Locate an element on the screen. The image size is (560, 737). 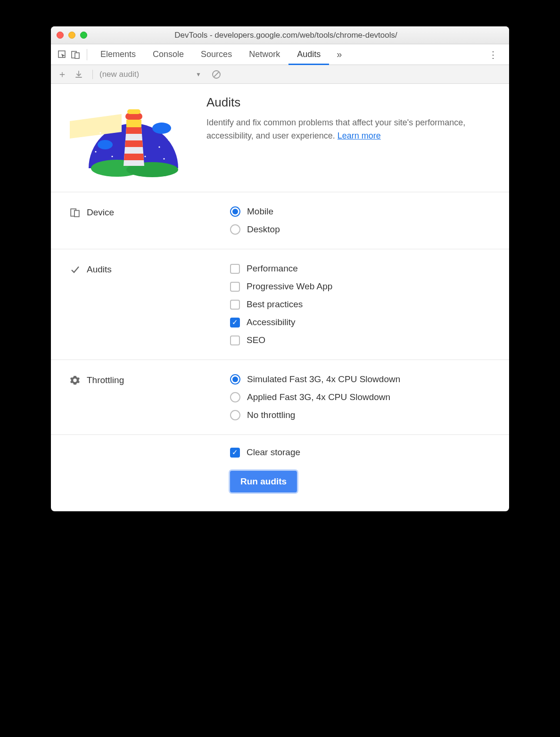
device-icon is located at coordinates (75, 213).